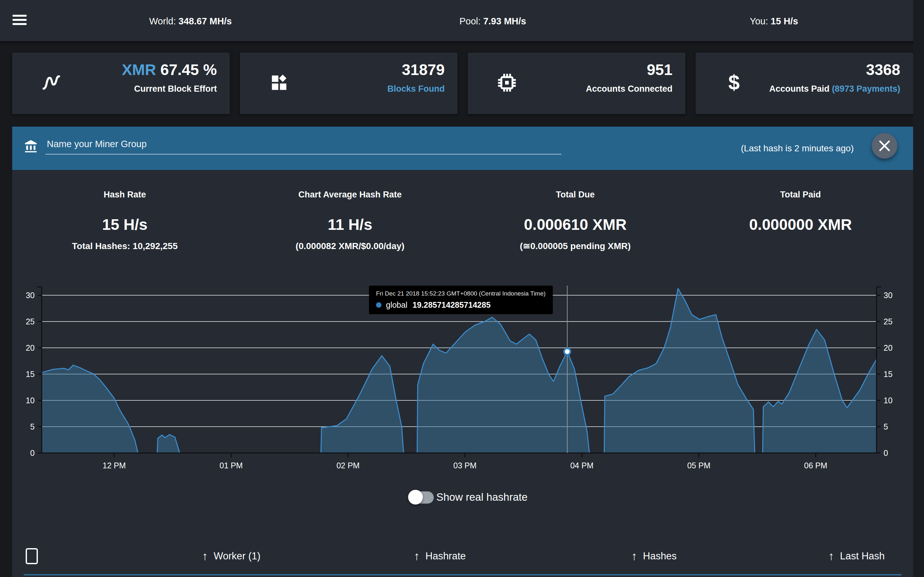  Describe the element at coordinates (774, 21) in the screenshot. I see `your-hashrate: You: 15 H/s` at that location.